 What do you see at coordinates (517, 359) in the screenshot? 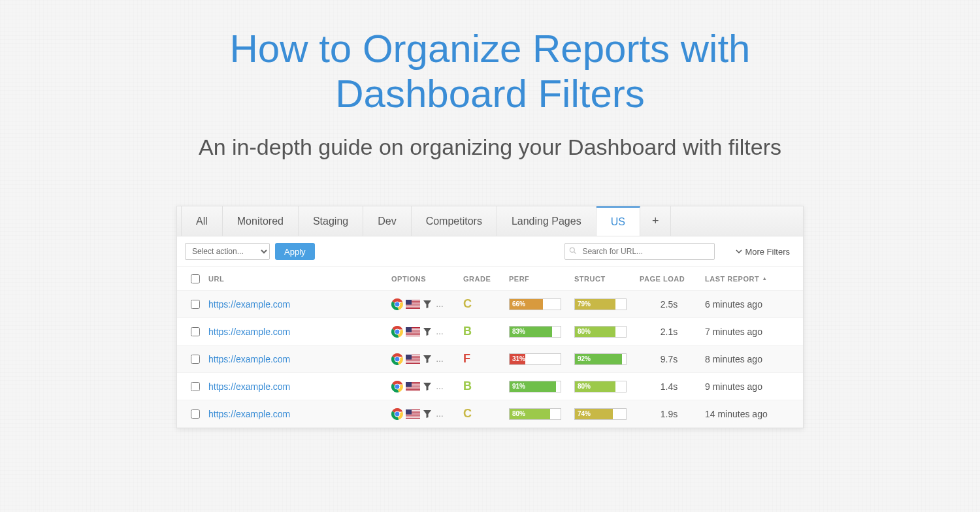
I see `perf-bar-label: 31%` at bounding box center [517, 359].